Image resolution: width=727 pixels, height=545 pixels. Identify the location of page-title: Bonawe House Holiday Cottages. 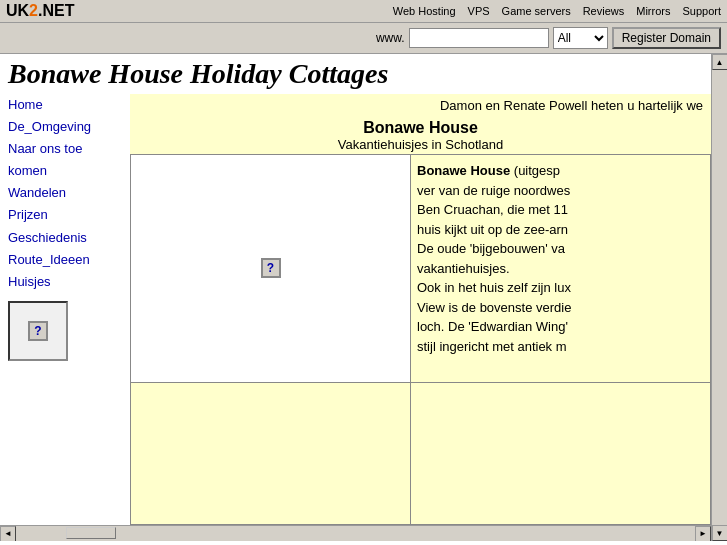
(356, 74).